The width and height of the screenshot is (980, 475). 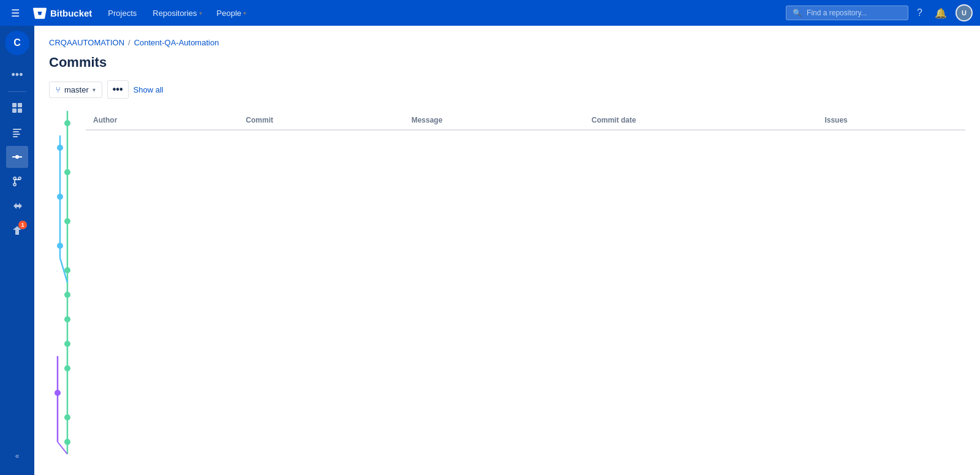 I want to click on nav-repositories: Repositories ▾, so click(x=177, y=13).